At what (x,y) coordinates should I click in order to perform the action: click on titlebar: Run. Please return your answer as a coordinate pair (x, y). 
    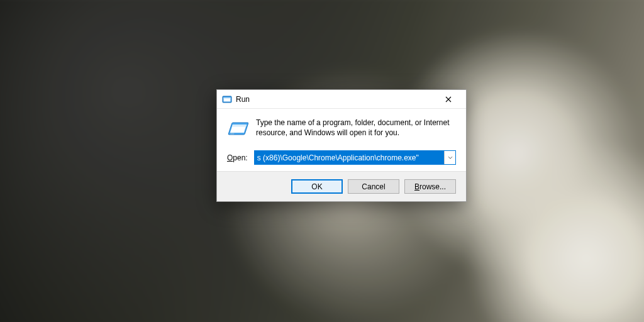
    Looking at the image, I should click on (341, 99).